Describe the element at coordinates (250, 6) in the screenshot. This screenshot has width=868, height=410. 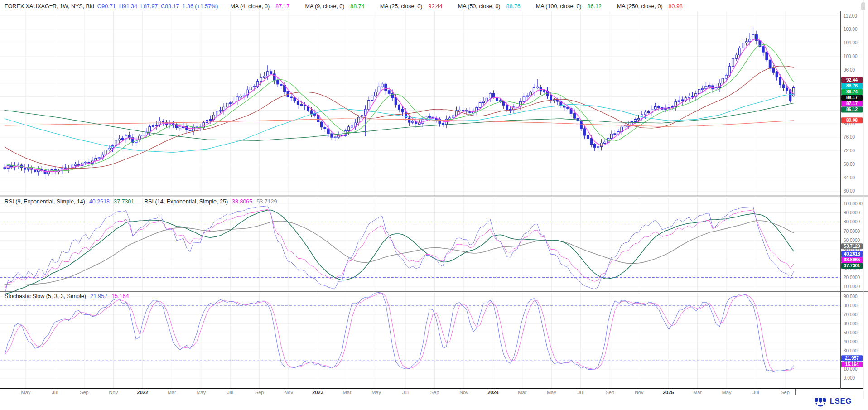
I see `ma-legend-label: MA (4, close, 0)` at that location.